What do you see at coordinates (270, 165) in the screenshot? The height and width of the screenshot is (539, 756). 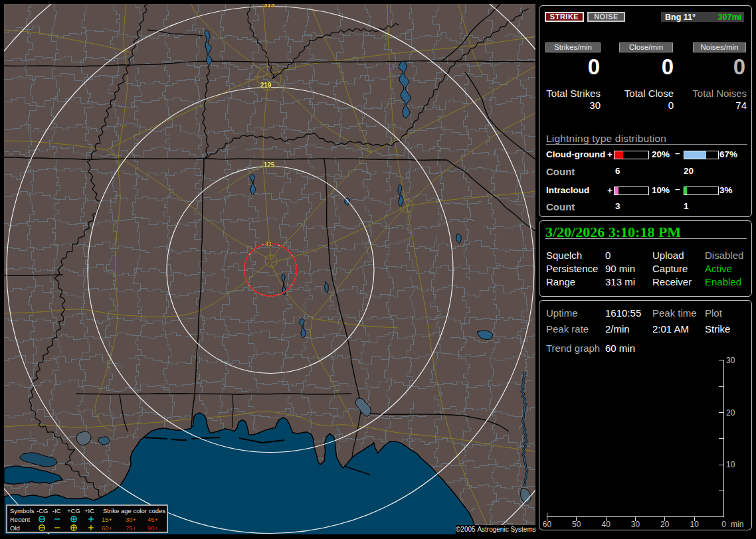 I see `svg-text: 125` at bounding box center [270, 165].